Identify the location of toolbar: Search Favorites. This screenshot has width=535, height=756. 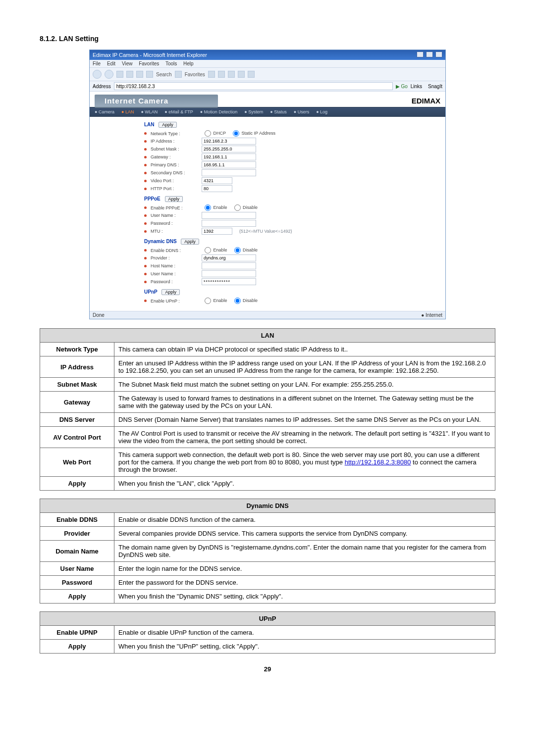
(268, 74).